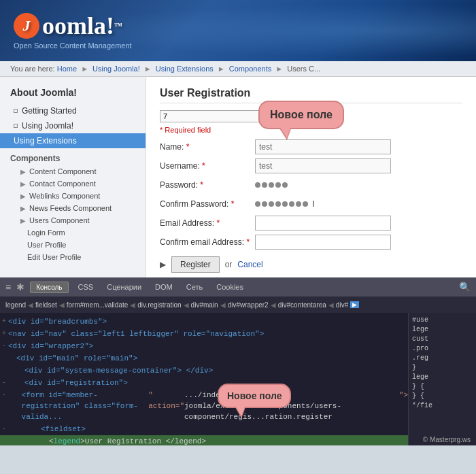 The image size is (476, 474). What do you see at coordinates (207, 223) in the screenshot?
I see `label-email: Email Address: *` at bounding box center [207, 223].